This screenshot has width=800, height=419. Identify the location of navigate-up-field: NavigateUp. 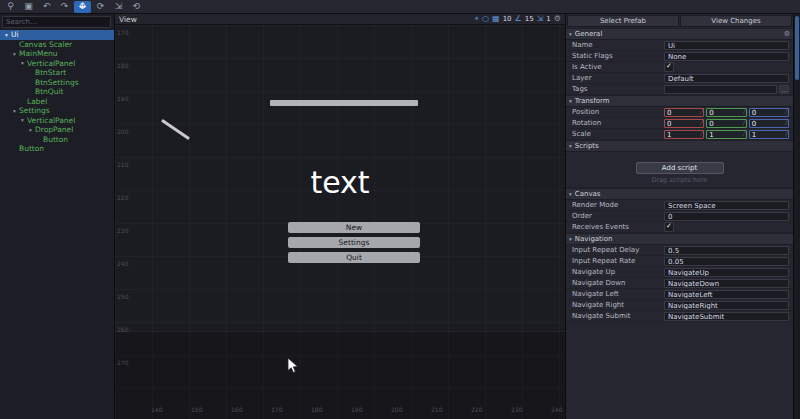
(726, 272).